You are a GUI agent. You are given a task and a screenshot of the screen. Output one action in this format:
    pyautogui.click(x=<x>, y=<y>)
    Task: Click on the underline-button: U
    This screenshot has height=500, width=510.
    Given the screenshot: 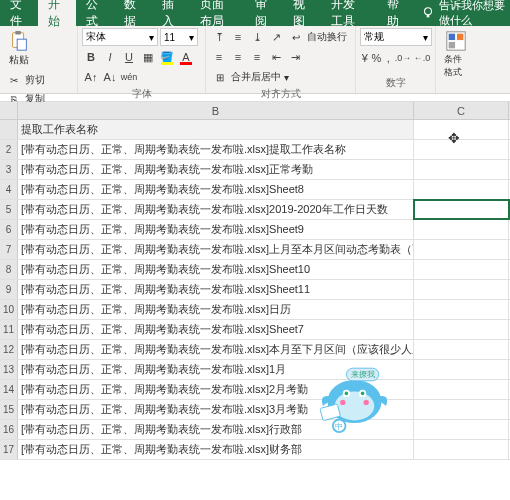 What is the action you would take?
    pyautogui.click(x=129, y=57)
    